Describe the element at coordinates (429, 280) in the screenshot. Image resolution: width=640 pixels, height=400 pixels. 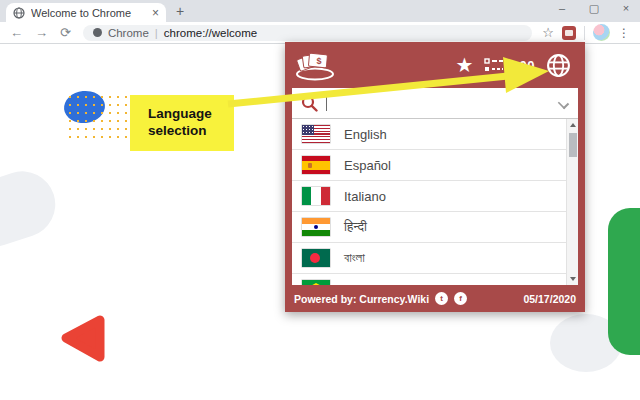
I see `language-row: Português` at that location.